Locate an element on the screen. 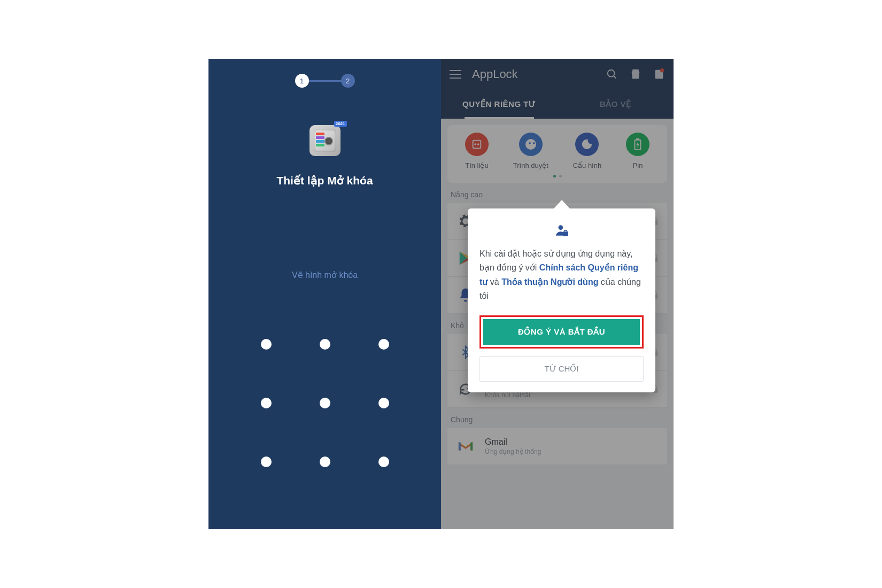 Image resolution: width=882 pixels, height=588 pixels. app-vault-icon: 2021 is located at coordinates (325, 141).